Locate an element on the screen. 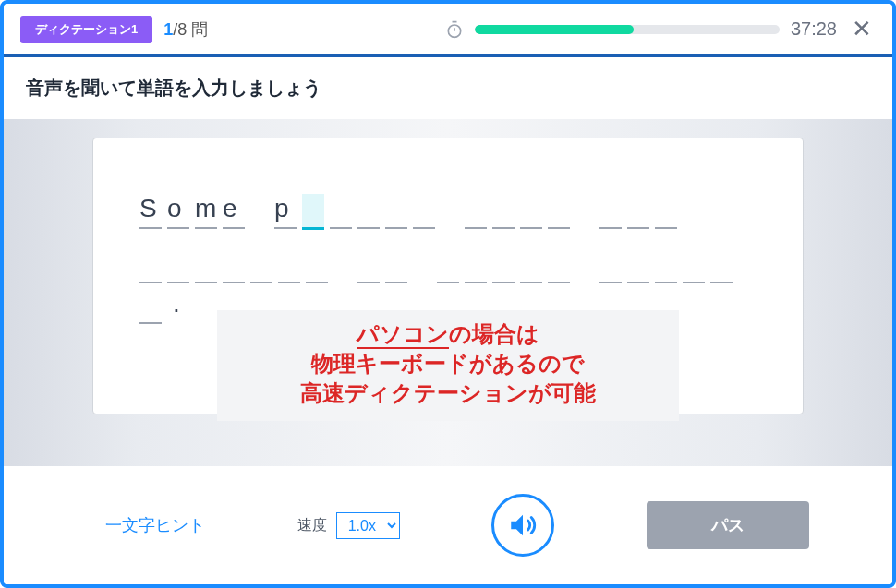 The image size is (896, 588). letter-slot: S is located at coordinates (151, 211).